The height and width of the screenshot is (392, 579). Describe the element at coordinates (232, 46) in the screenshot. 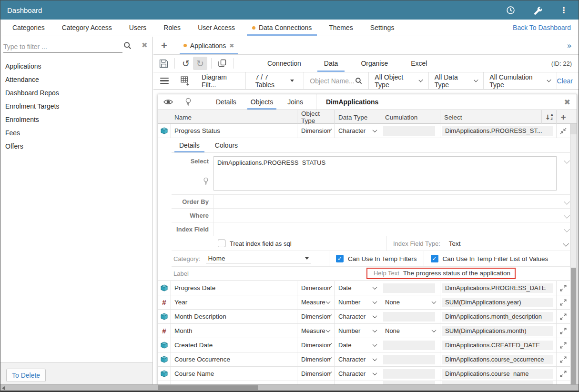

I see `close-tab-icon: ✖` at that location.